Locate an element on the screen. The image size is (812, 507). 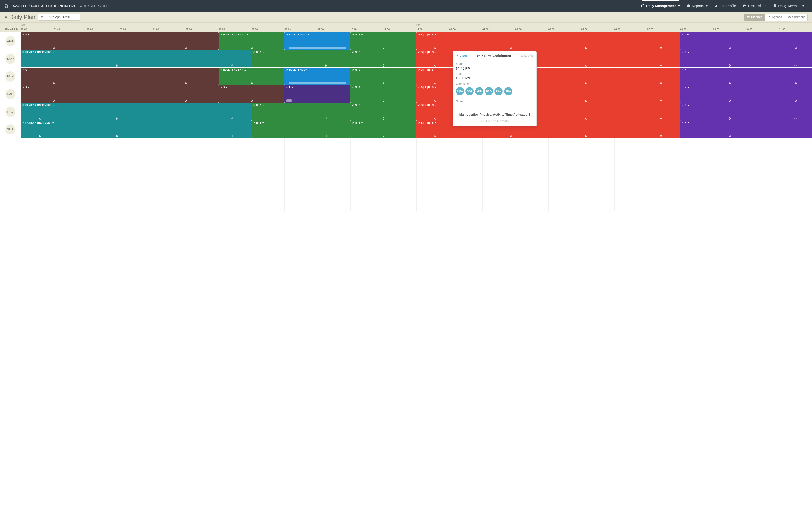
popover-locked: Locked is located at coordinates (527, 56).